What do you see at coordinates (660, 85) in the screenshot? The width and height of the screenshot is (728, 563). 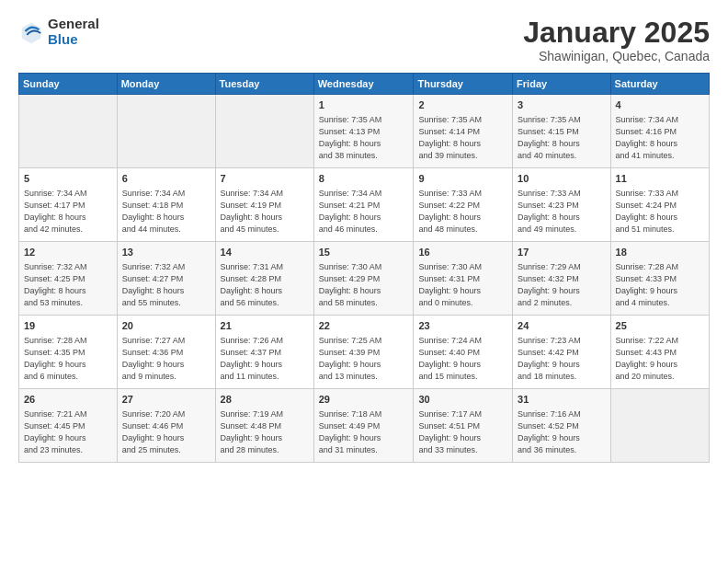 I see `col-header-saturday: Saturday` at bounding box center [660, 85].